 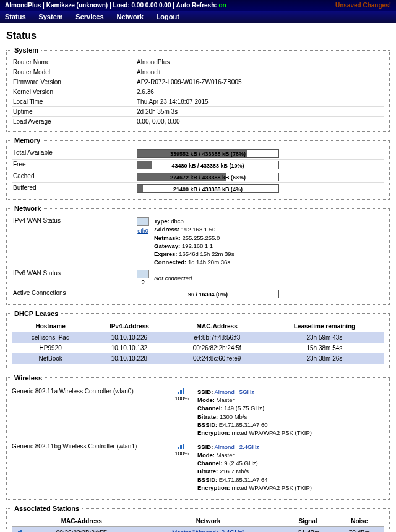 I want to click on top-status-bar: AlmondPlus | Kamikaze (unknown) | Load: …, so click(x=198, y=5).